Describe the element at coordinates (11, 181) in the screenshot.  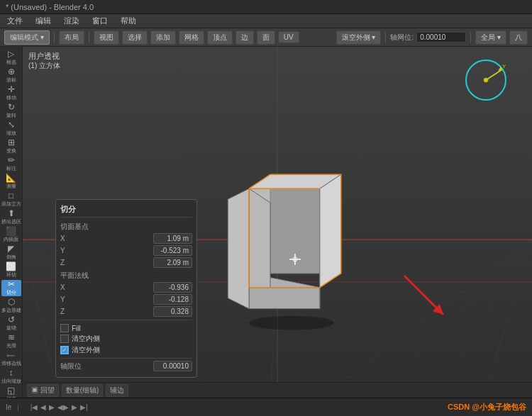
I see `tool-measure: 📐 测量` at that location.